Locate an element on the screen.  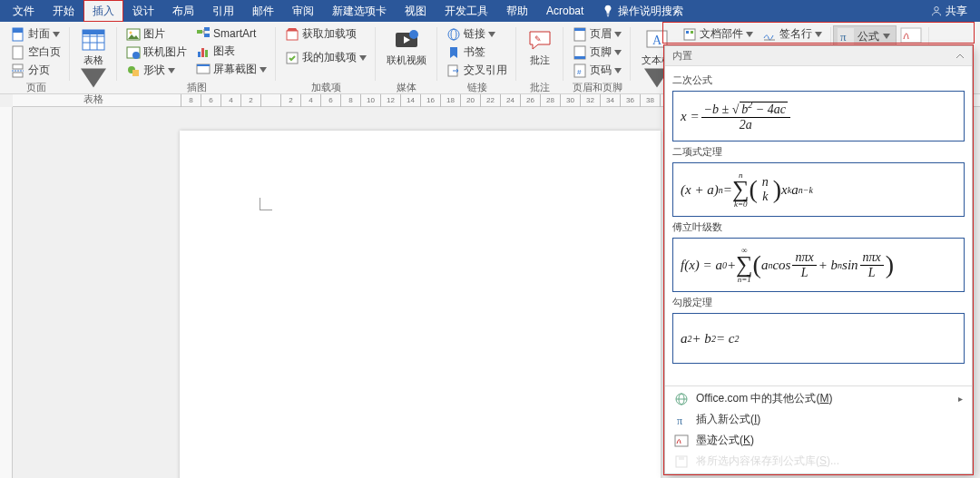
cross-ref-label: 交叉引用 is located at coordinates (485, 71).